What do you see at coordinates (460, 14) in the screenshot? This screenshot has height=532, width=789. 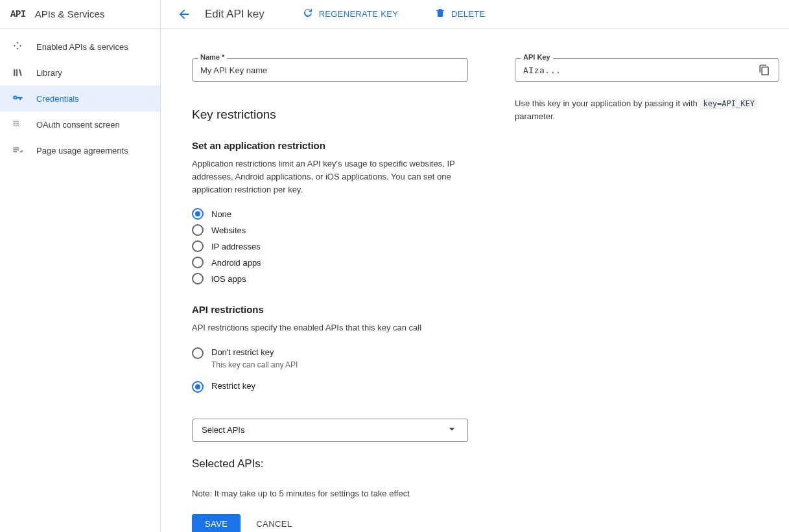 I see `delete-button: Delete` at bounding box center [460, 14].